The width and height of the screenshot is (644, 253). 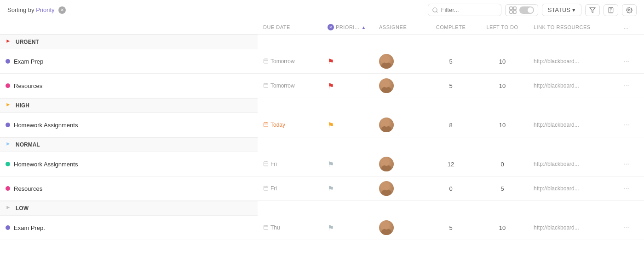 I want to click on due-date-text: Thu, so click(x=275, y=228).